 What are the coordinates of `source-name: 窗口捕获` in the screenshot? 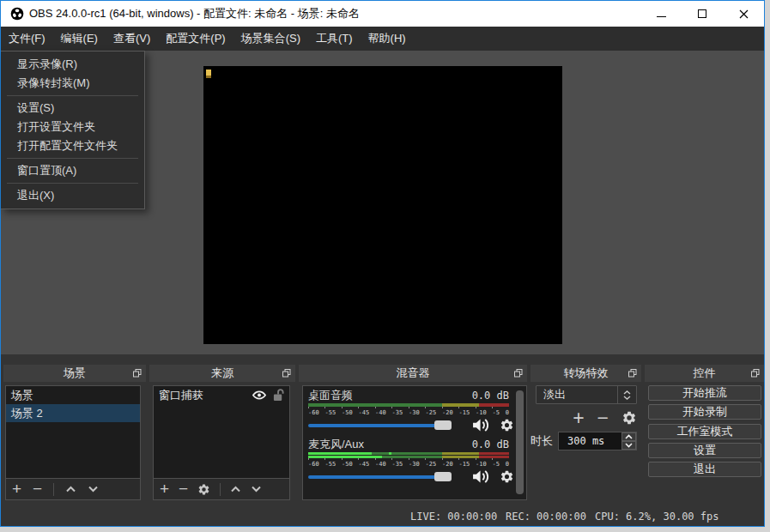 It's located at (205, 395).